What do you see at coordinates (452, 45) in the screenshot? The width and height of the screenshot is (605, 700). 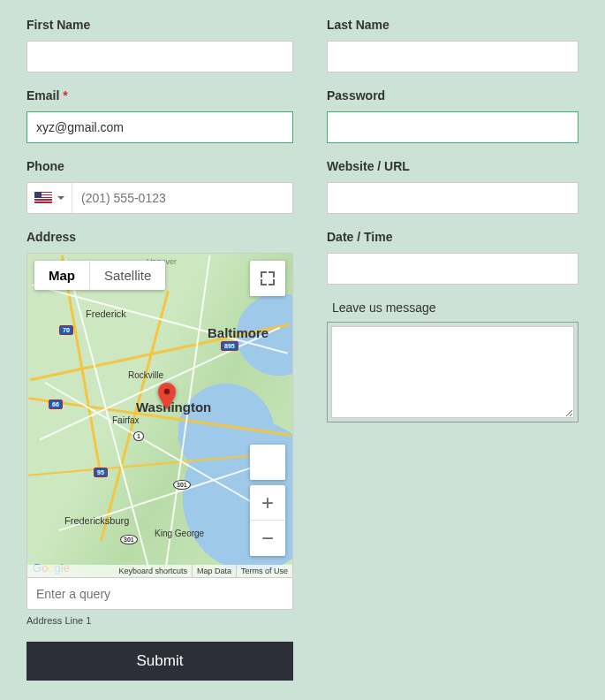 I see `last-name-group: Last Name` at bounding box center [452, 45].